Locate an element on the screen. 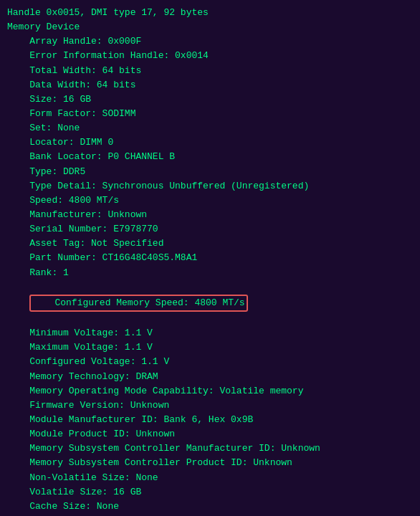 This screenshot has width=420, height=516. highlighted-configured-speed: Configured Memory Speed: 4800 MT/s is located at coordinates (138, 303).